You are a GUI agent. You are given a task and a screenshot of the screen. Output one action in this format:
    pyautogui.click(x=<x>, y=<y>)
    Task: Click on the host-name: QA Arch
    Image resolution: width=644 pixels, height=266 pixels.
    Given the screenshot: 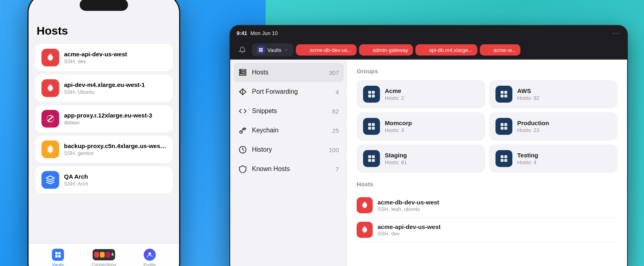 What is the action you would take?
    pyautogui.click(x=115, y=176)
    